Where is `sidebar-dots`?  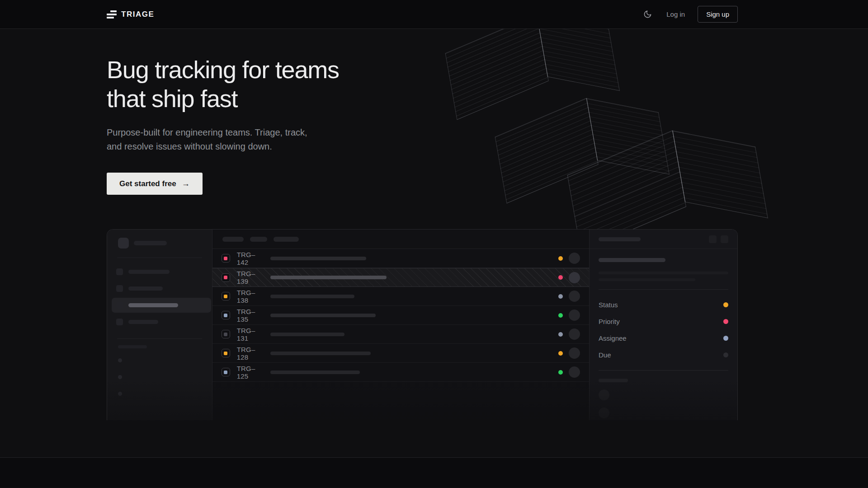
sidebar-dots is located at coordinates (162, 377).